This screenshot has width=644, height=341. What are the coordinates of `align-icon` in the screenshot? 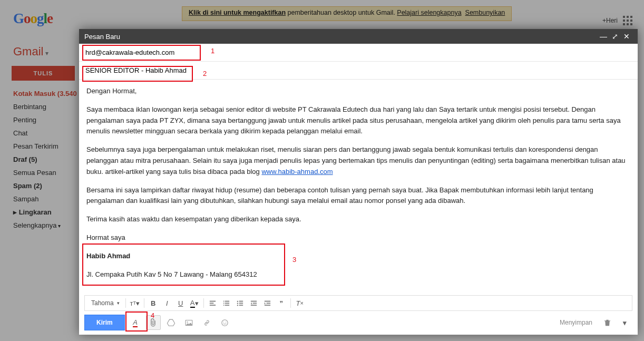 It's located at (213, 303).